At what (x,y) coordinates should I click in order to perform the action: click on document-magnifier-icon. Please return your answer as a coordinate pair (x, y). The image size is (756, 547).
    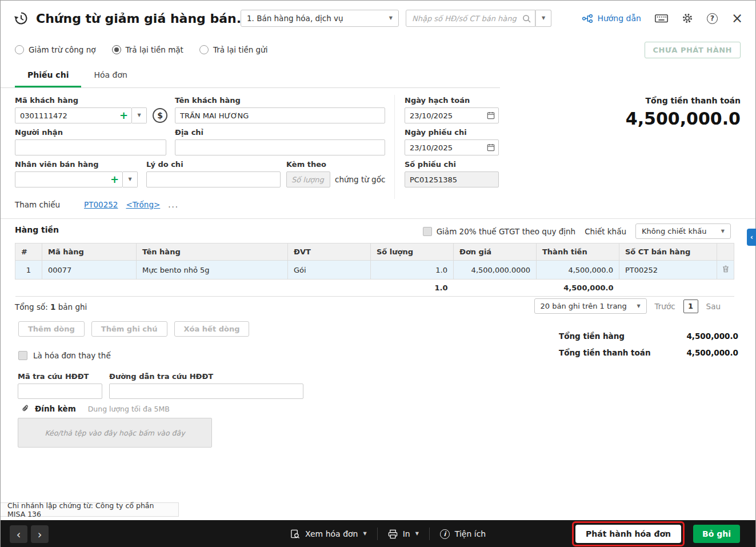
    Looking at the image, I should click on (295, 534).